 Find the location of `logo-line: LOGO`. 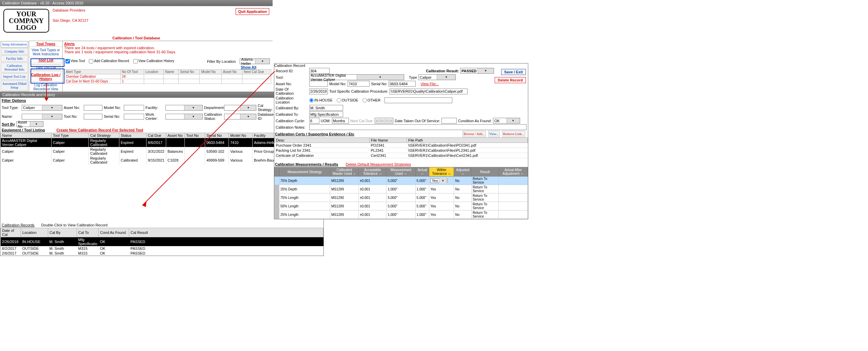

logo-line: LOGO is located at coordinates (26, 27).